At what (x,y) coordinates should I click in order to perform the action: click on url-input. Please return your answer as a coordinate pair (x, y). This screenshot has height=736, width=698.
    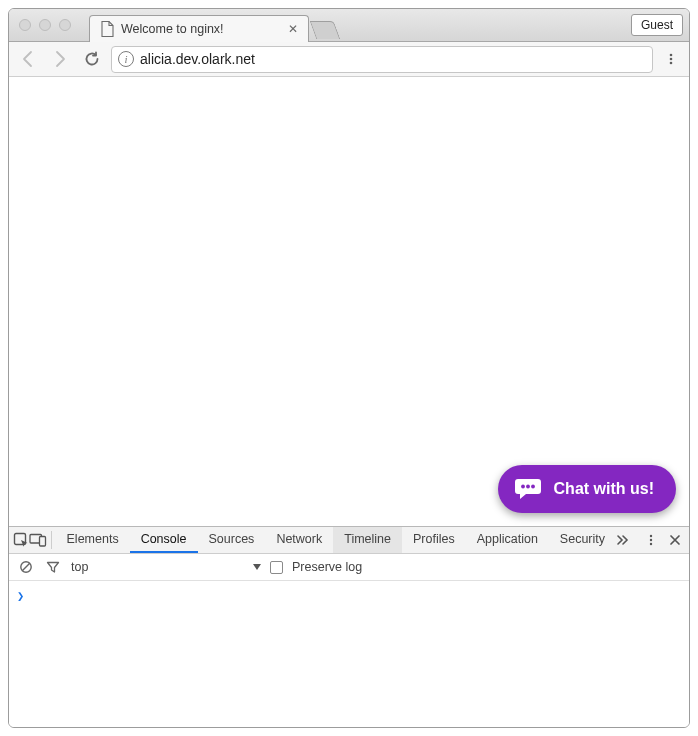
    Looking at the image, I should click on (393, 59).